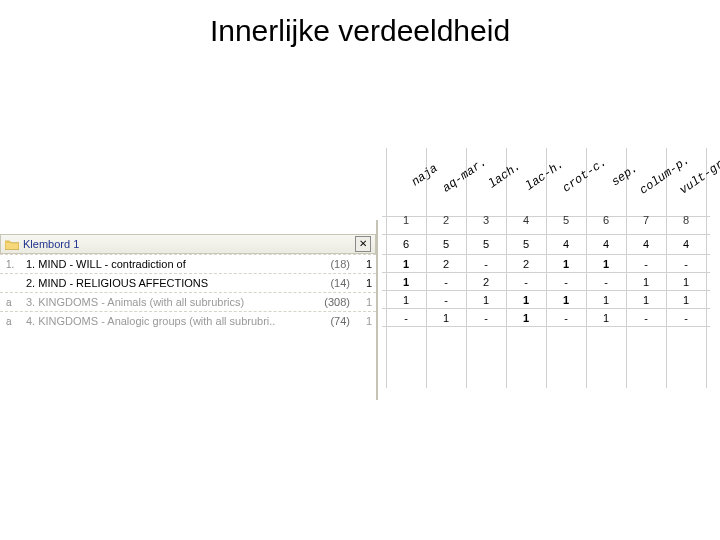 The height and width of the screenshot is (540, 720). Describe the element at coordinates (363, 244) in the screenshot. I see `close-icon: ✕` at that location.